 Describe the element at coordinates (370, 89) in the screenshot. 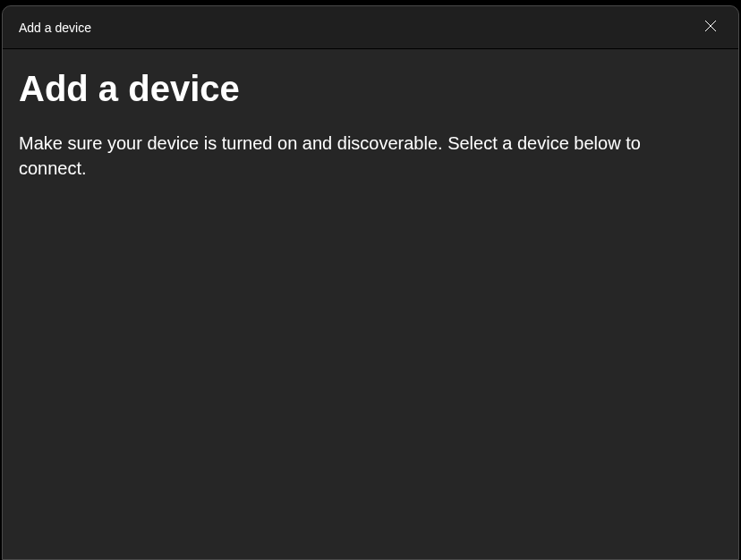

I see `page-title: Add a device` at that location.